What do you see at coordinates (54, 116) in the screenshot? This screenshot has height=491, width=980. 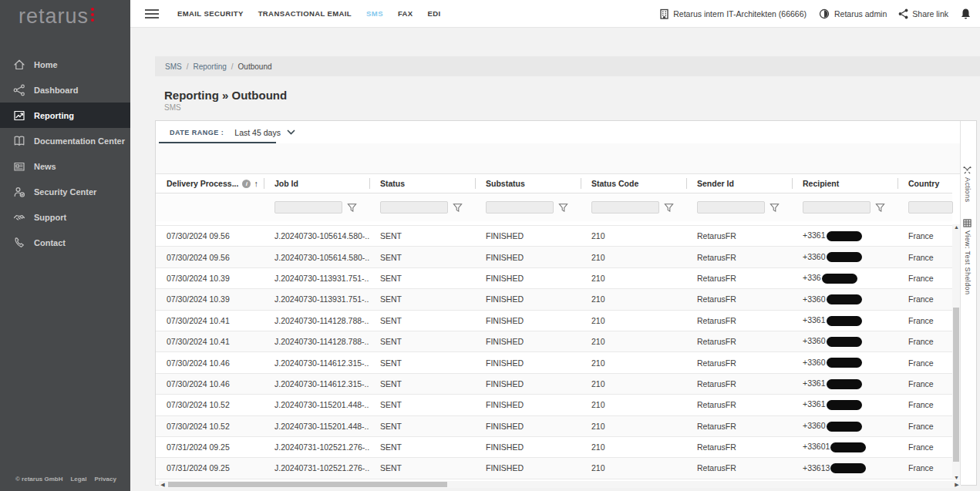 I see `sidebar-item-label: Reporting` at bounding box center [54, 116].